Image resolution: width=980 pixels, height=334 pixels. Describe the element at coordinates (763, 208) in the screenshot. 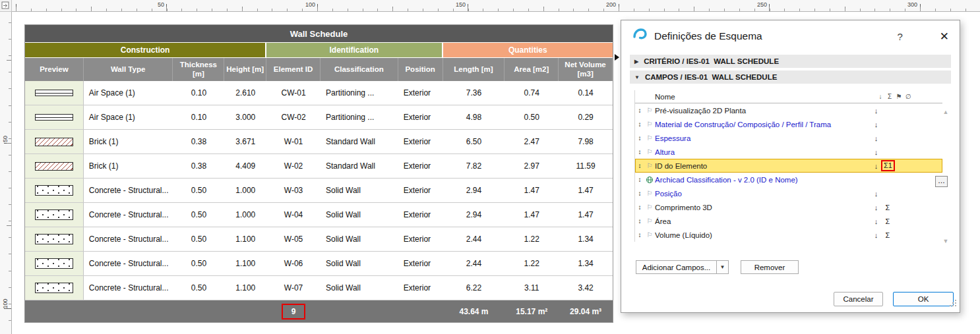

I see `field-label: Comprimento 3D` at that location.